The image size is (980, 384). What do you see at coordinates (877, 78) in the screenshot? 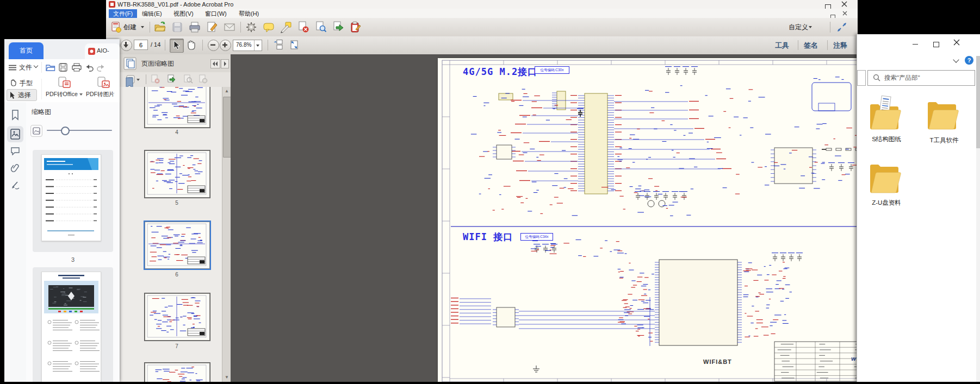
I see `search-icon` at bounding box center [877, 78].